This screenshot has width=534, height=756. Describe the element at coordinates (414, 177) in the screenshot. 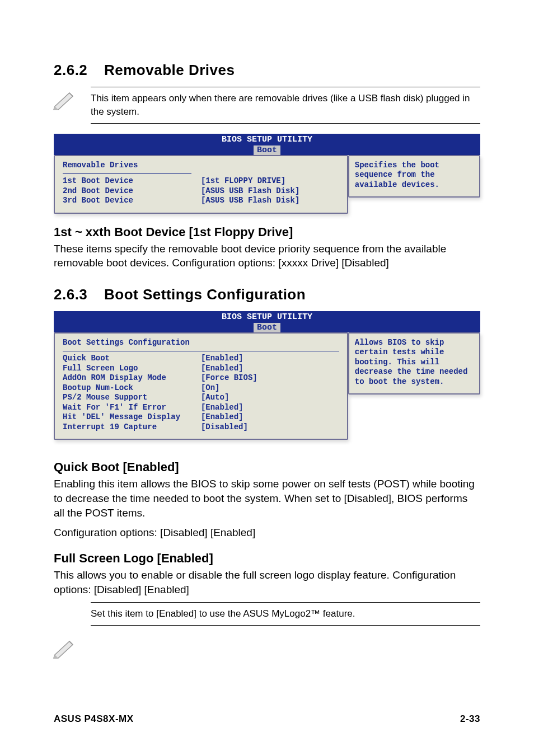

I see `bios-help-pane: Specifies the boot sequence from the ava…` at that location.